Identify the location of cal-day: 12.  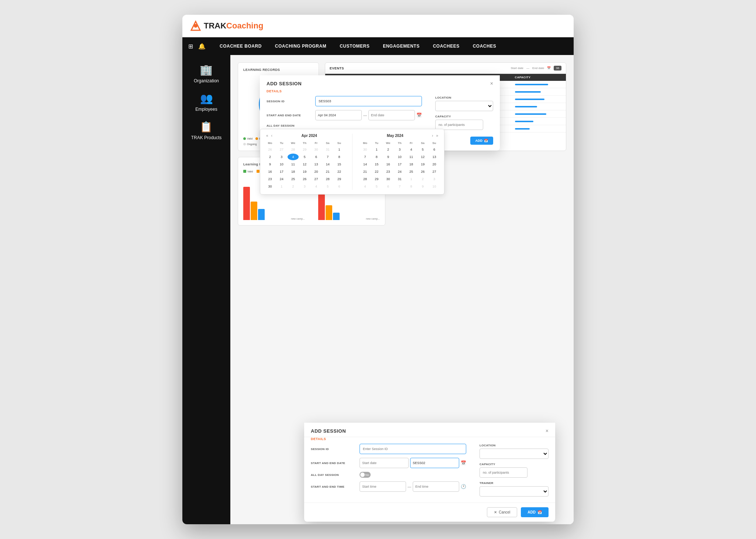
(423, 157).